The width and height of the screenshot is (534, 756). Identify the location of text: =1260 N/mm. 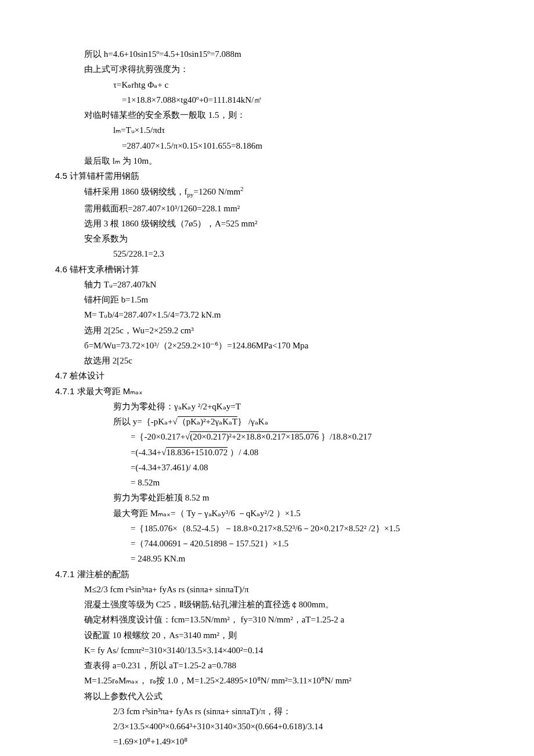
(217, 192).